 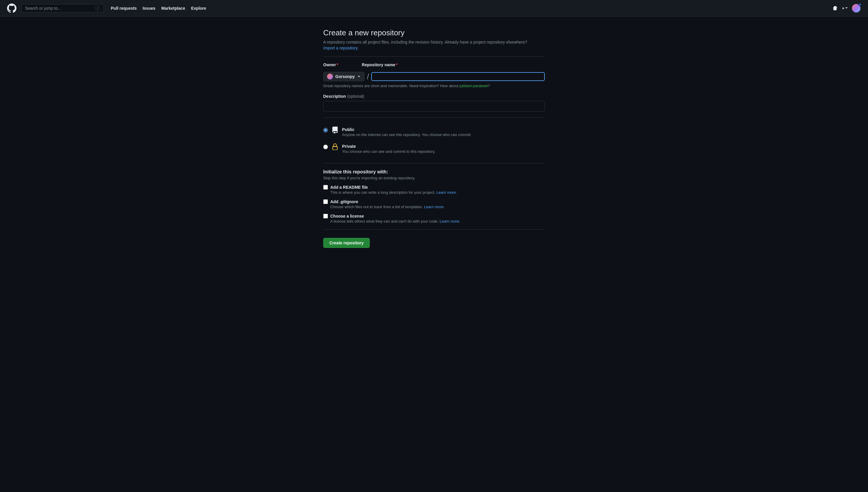 What do you see at coordinates (407, 129) in the screenshot?
I see `public-label: Public` at bounding box center [407, 129].